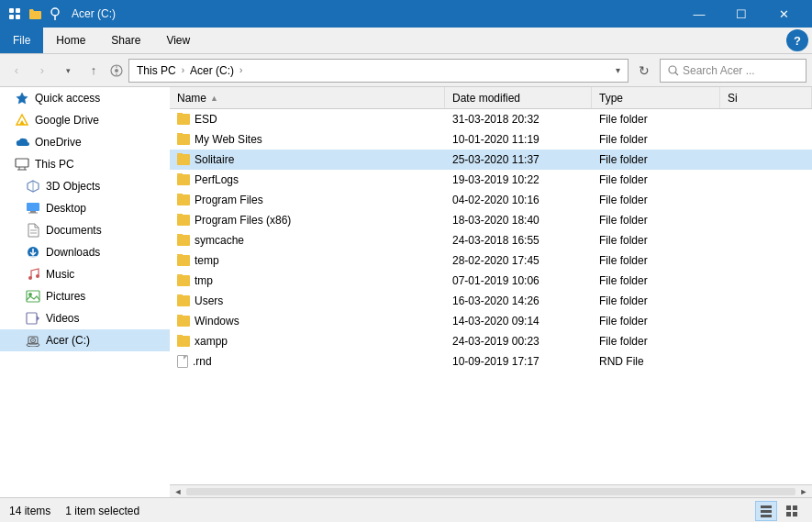 This screenshot has height=522, width=812. What do you see at coordinates (804, 492) in the screenshot?
I see `hscroll-right-btn: ►` at bounding box center [804, 492].